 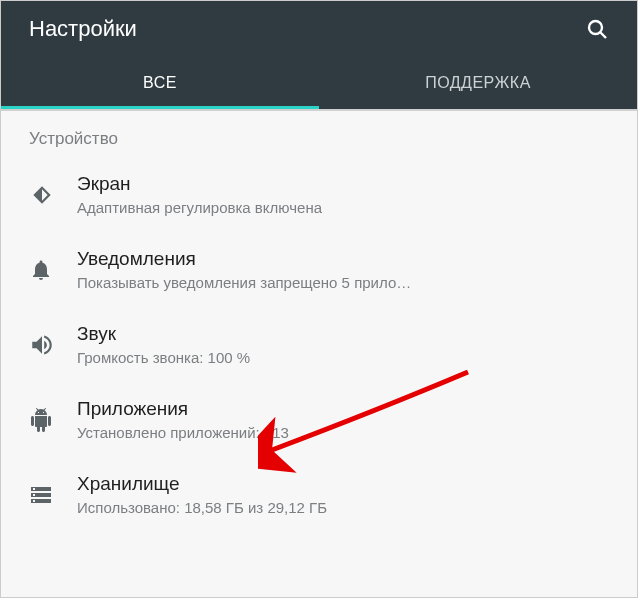 I want to click on row-apps: Приложения Установлено приложений: 113, so click(x=319, y=420).